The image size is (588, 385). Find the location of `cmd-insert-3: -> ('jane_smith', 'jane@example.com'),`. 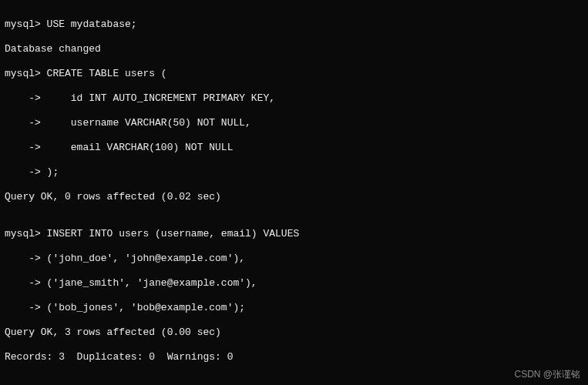

cmd-insert-3: -> ('jane_smith', 'jane@example.com'), is located at coordinates (294, 283).